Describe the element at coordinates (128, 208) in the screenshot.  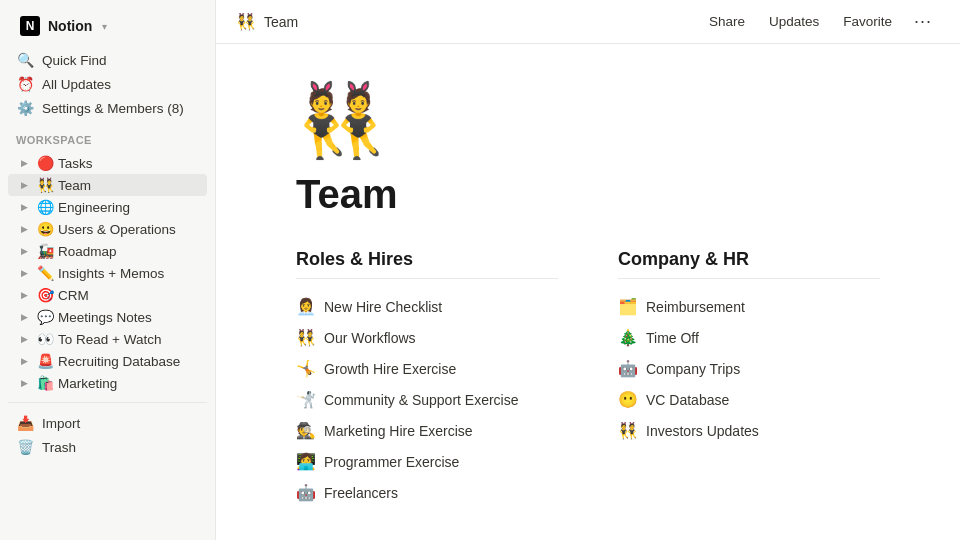
I see `engineering-label: Engineering` at that location.